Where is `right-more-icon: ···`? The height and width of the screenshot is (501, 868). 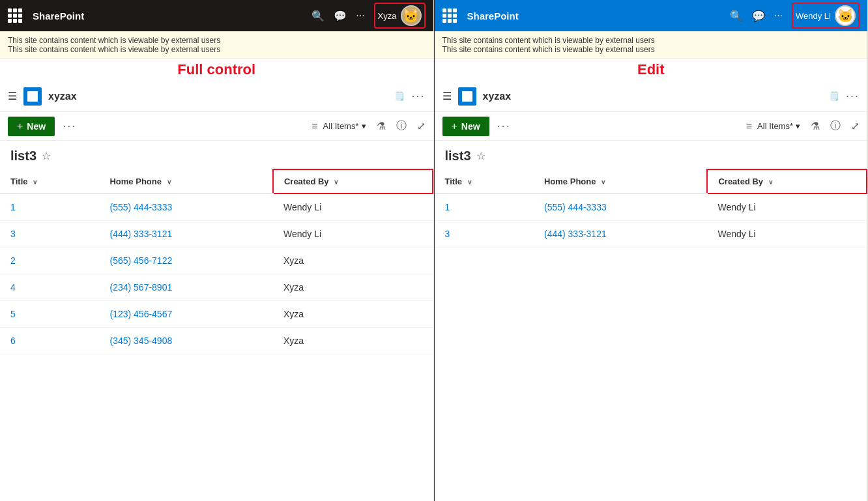
right-more-icon: ··· is located at coordinates (778, 16).